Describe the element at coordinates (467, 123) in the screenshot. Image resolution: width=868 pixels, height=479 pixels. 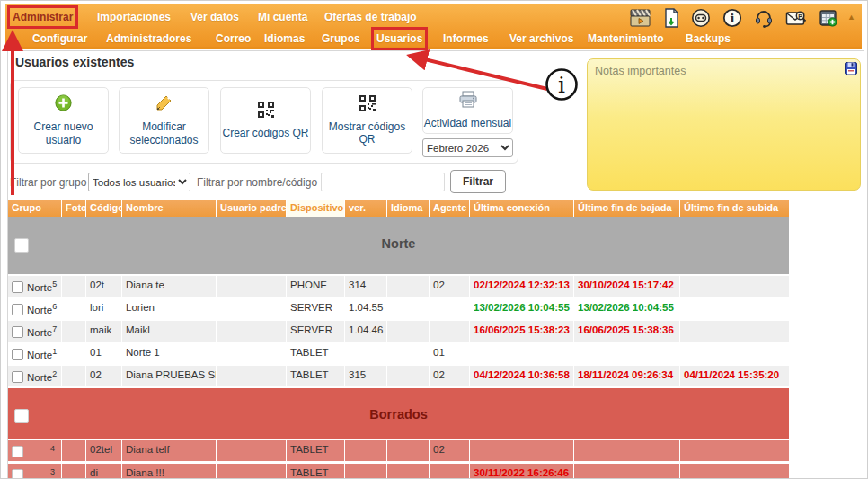
I see `monthly-activity-label: Actividad mensual` at that location.